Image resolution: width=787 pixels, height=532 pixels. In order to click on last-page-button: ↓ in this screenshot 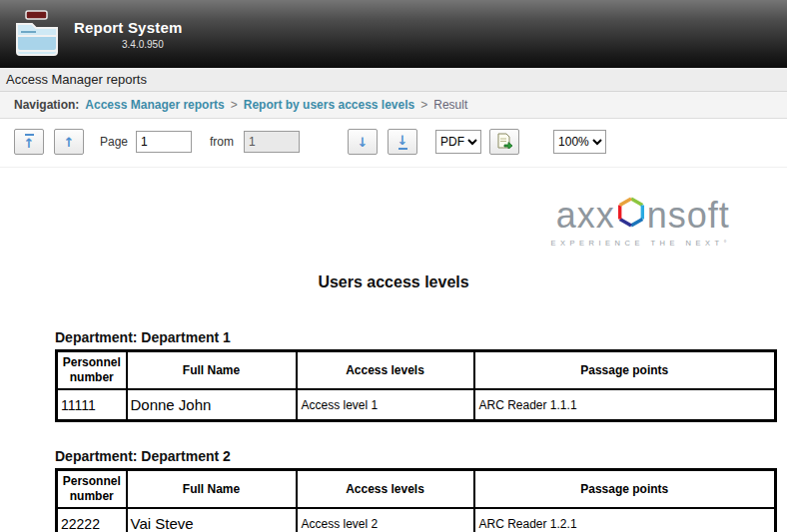, I will do `click(402, 142)`.